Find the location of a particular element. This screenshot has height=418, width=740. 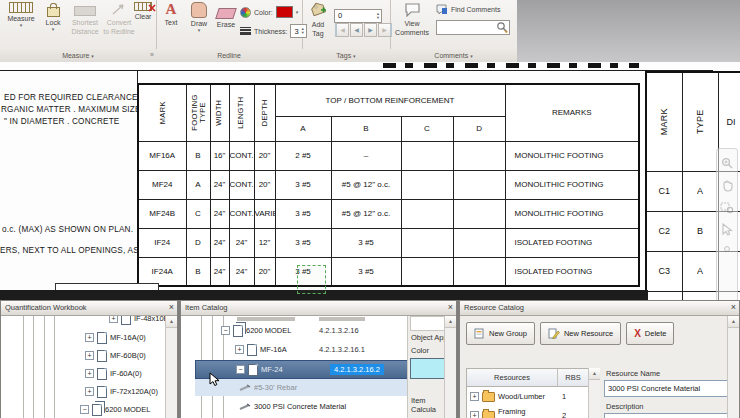

ribbon-group-comments: View Comments Find Comments Comments is located at coordinates (454, 31).